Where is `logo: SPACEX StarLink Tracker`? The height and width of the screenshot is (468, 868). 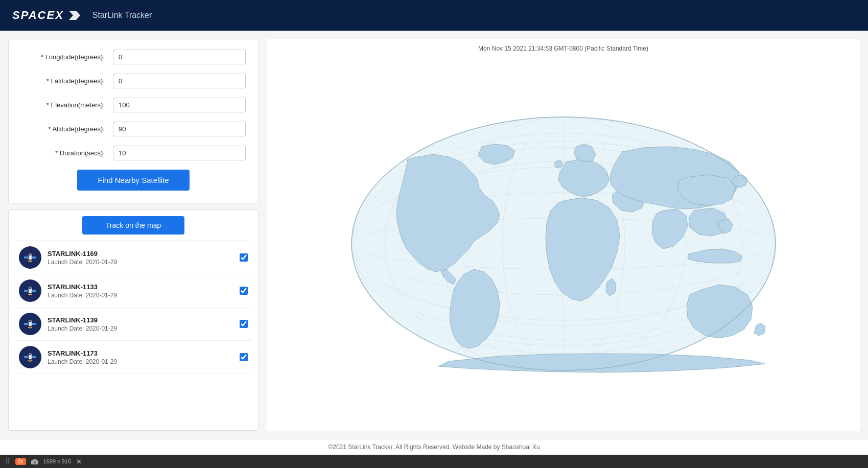
logo: SPACEX StarLink Tracker is located at coordinates (82, 15).